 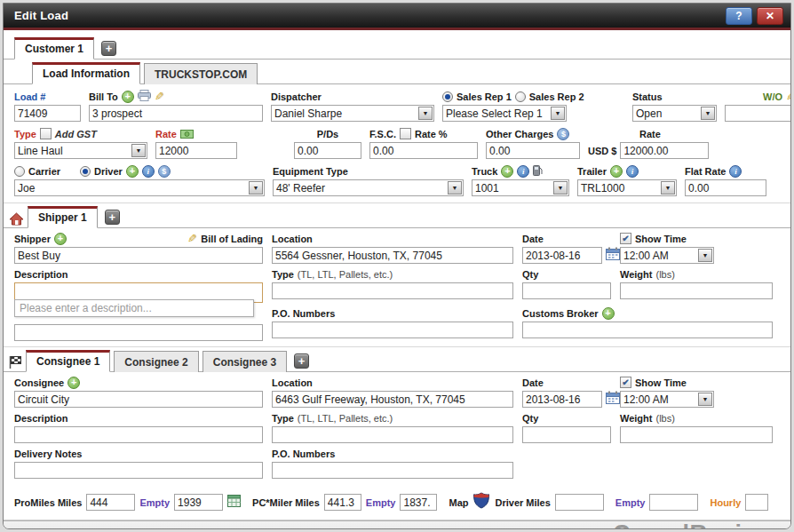 I want to click on pcmiler-empty-input, so click(x=418, y=503).